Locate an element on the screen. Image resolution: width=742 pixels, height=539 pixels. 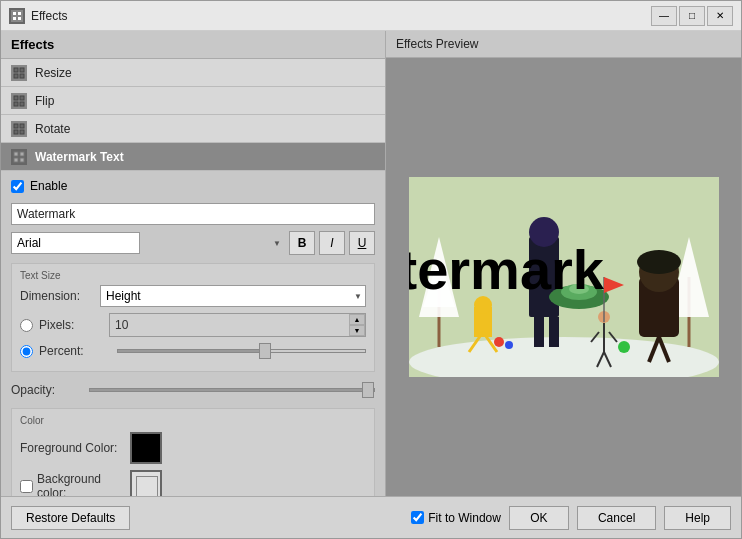
enable-checkbox is located at coordinates (18, 186).